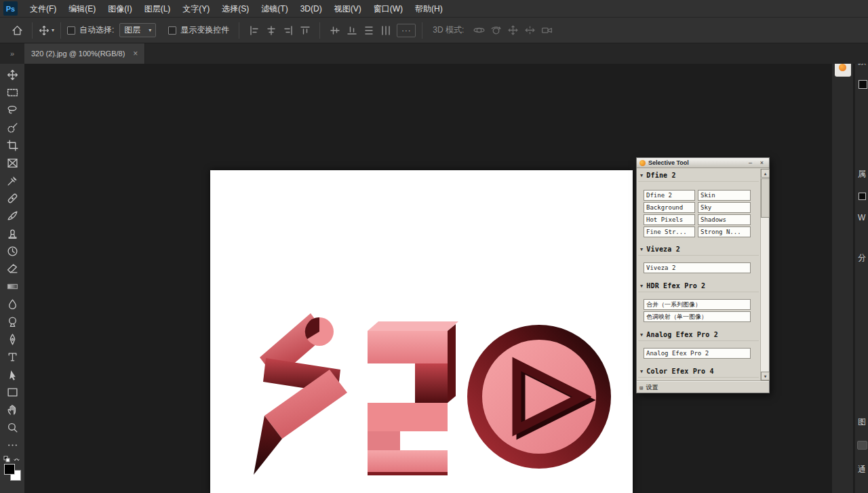 The image size is (868, 493). I want to click on auto-select-checkbox, so click(71, 31).